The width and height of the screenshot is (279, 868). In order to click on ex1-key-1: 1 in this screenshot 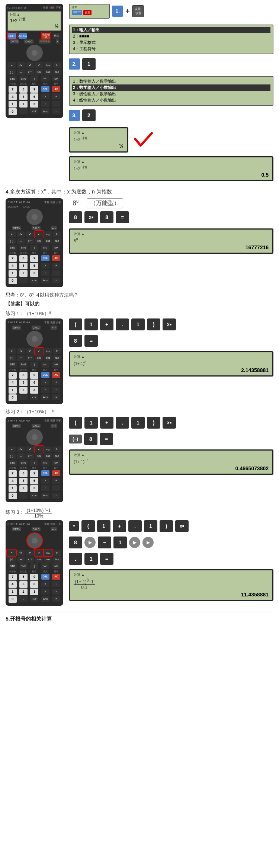, I will do `click(91, 324)`.